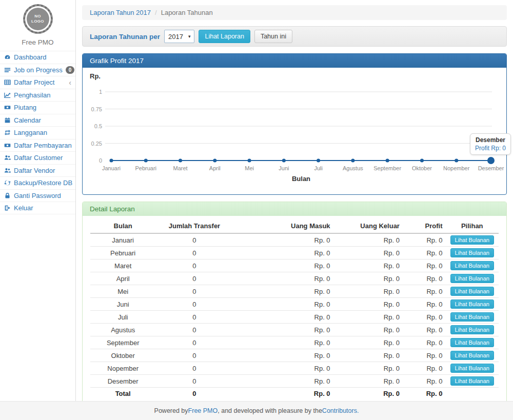  I want to click on chart-point-oktober, so click(422, 161).